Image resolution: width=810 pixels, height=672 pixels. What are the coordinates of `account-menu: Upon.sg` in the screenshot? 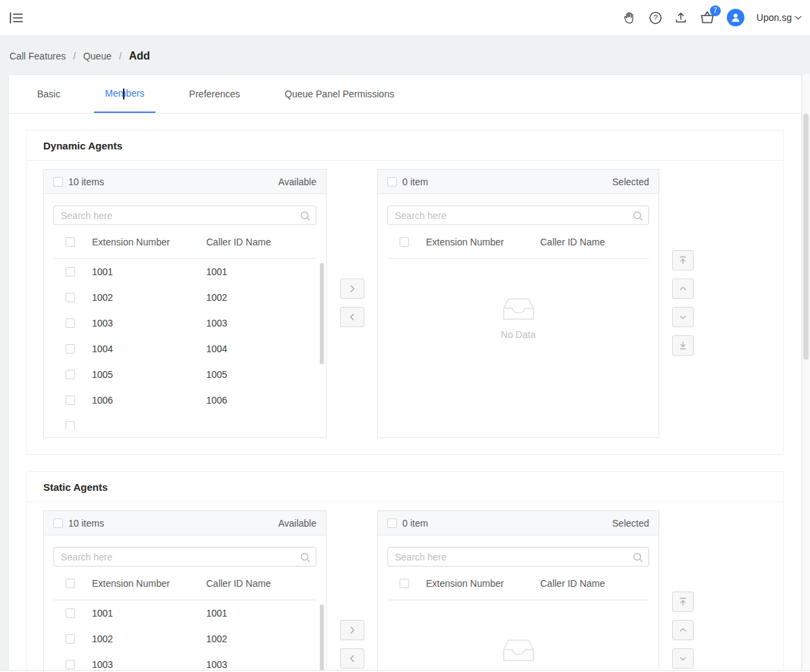 It's located at (779, 18).